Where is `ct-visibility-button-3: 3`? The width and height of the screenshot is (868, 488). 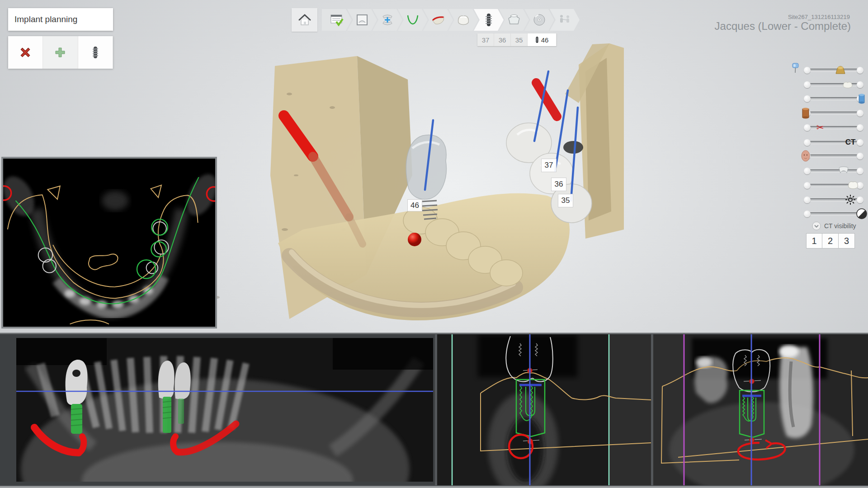 ct-visibility-button-3: 3 is located at coordinates (847, 241).